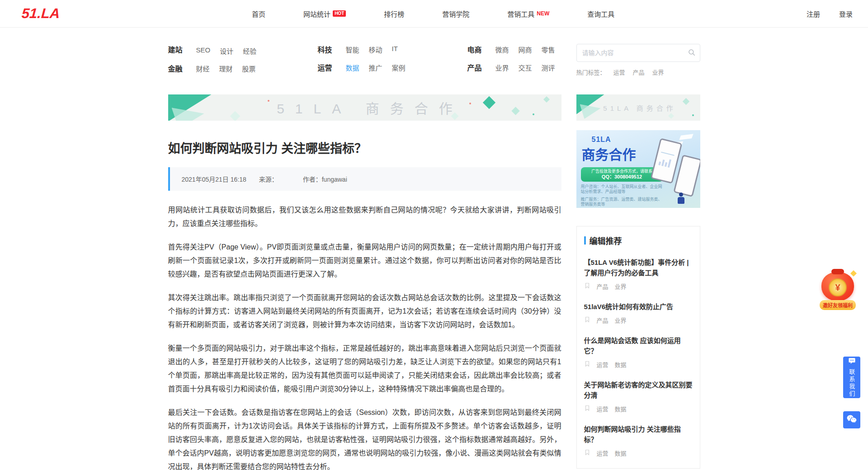 The height and width of the screenshot is (470, 868). I want to click on ad-contact-button: 广告投放及更多合作方式，请联系 QQ：3008049512, so click(622, 174).